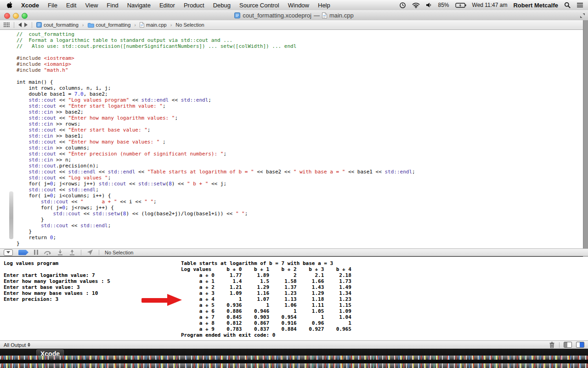 The height and width of the screenshot is (368, 588). Describe the element at coordinates (266, 299) in the screenshot. I see `console-output-table: Table starts at logarithm of b = 7 with …` at that location.